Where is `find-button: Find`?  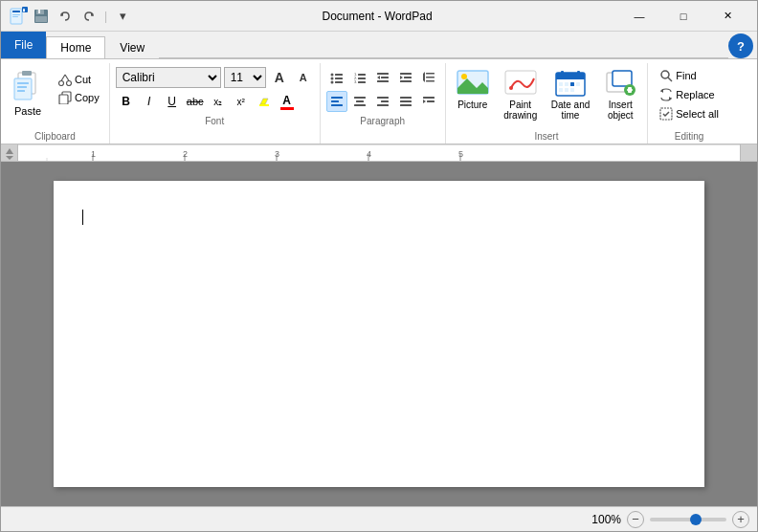 find-button: Find is located at coordinates (689, 76).